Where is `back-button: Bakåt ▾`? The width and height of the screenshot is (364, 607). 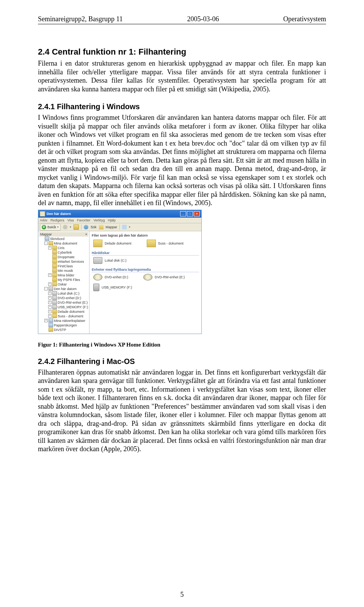
back-button: Bakåt ▾ is located at coordinates (50, 227).